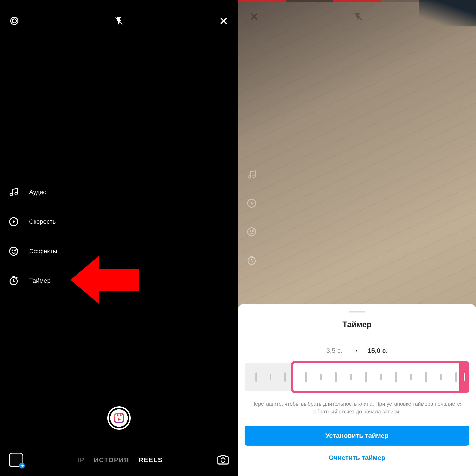  What do you see at coordinates (223, 460) in the screenshot?
I see `switch-camera-button` at bounding box center [223, 460].